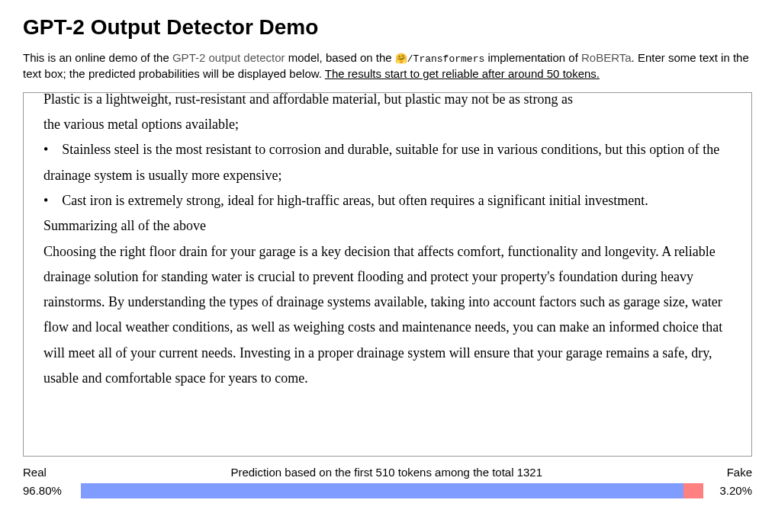  I want to click on content-line-partial: Plastic is a lightweight, rust-resistant…, so click(388, 102).